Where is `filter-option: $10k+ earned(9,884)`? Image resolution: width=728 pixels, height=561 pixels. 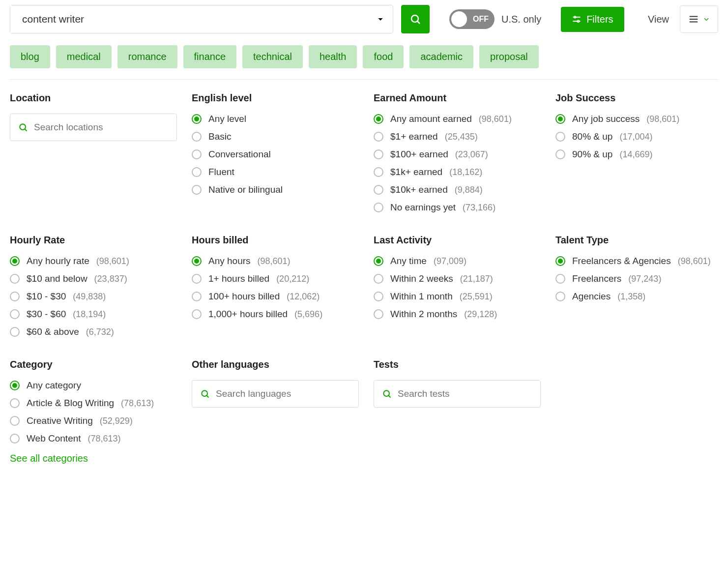
filter-option: $10k+ earned(9,884) is located at coordinates (462, 190).